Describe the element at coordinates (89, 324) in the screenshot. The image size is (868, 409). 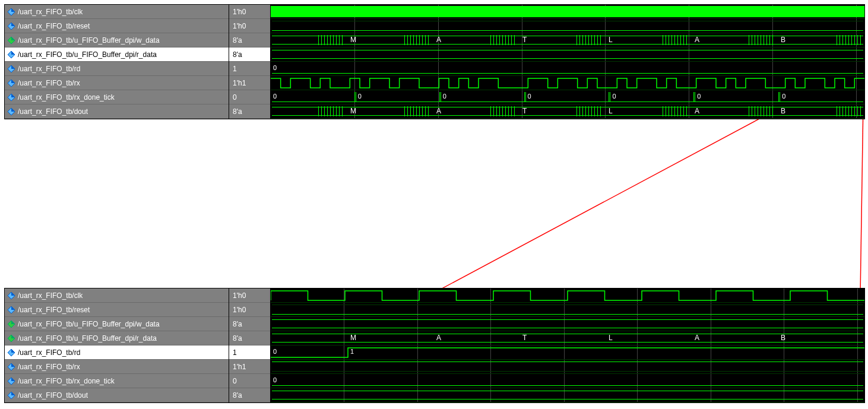
I see `signal-name-label: /uart_rx_FIFO_tb/u_FIFO_Buffer_dpi/w_dat…` at that location.